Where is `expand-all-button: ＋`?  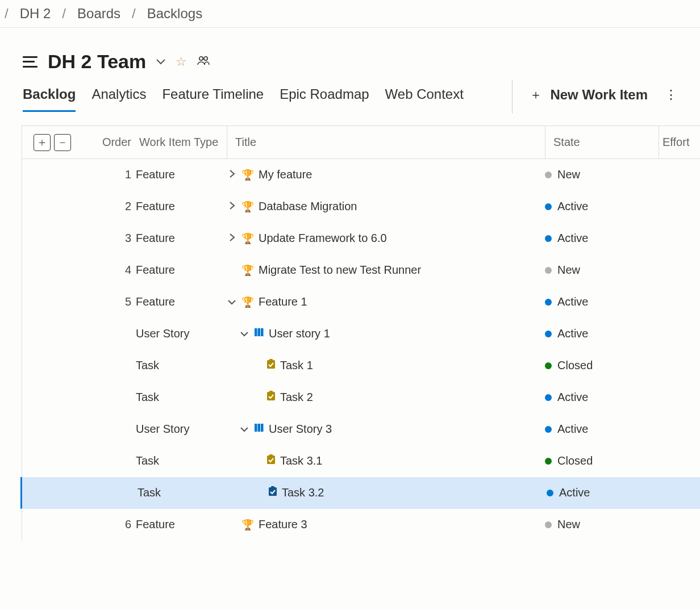 expand-all-button: ＋ is located at coordinates (42, 143).